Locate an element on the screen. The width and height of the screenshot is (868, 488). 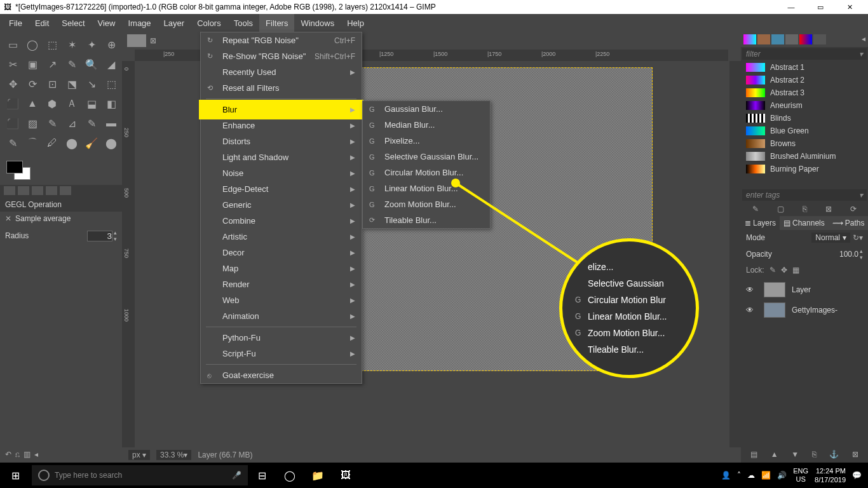
submenu-item: GSelective Gaussian Blur... is located at coordinates (426, 156).